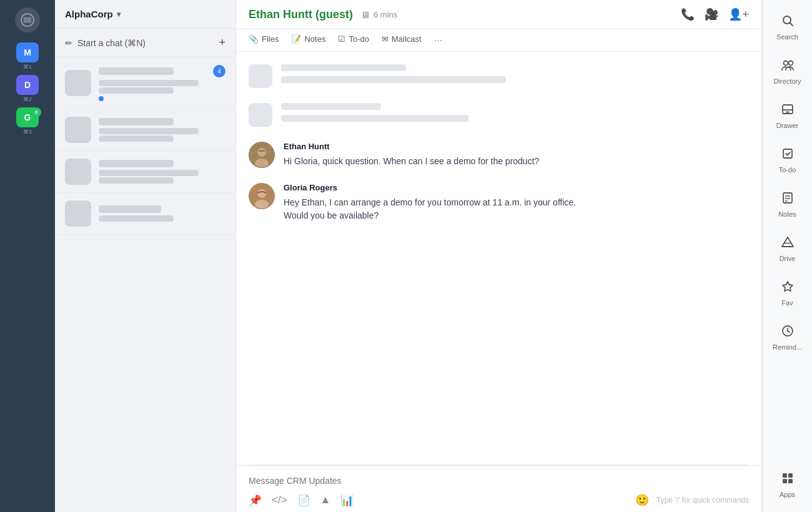 Image resolution: width=812 pixels, height=512 pixels. What do you see at coordinates (411, 161) in the screenshot?
I see `message-text-ethan: Hi Gloria, quick question. When can I se…` at bounding box center [411, 161].